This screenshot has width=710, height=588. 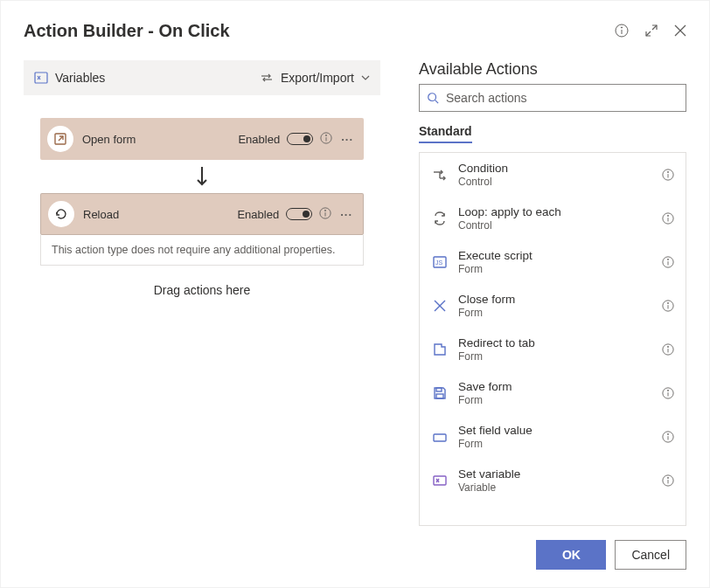 What do you see at coordinates (554, 387) in the screenshot?
I see `action-name: Save form` at bounding box center [554, 387].